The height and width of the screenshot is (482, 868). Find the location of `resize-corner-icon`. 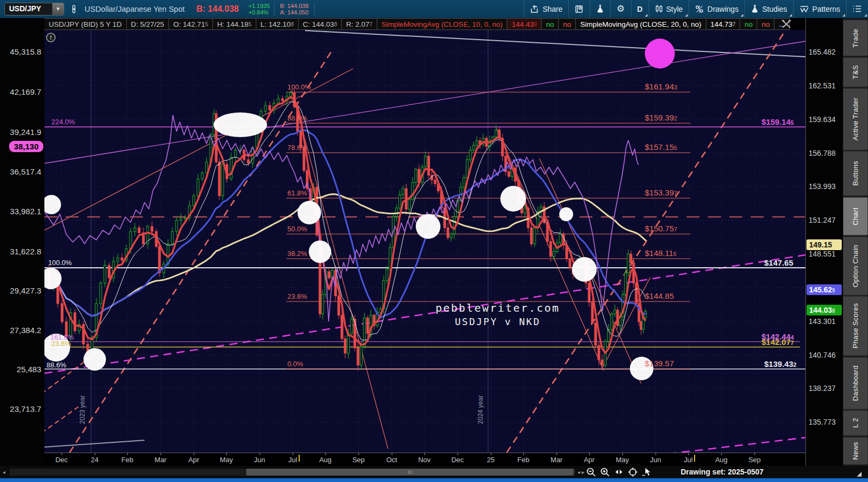

resize-corner-icon is located at coordinates (859, 475).